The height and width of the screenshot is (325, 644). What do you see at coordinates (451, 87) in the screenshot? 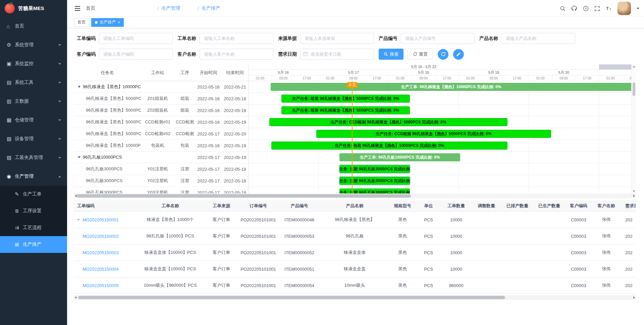
I see `work-order-bar: 生产工单: 96孔移液盒【黑色】10000PCS 完成比例: 0%` at bounding box center [451, 87].